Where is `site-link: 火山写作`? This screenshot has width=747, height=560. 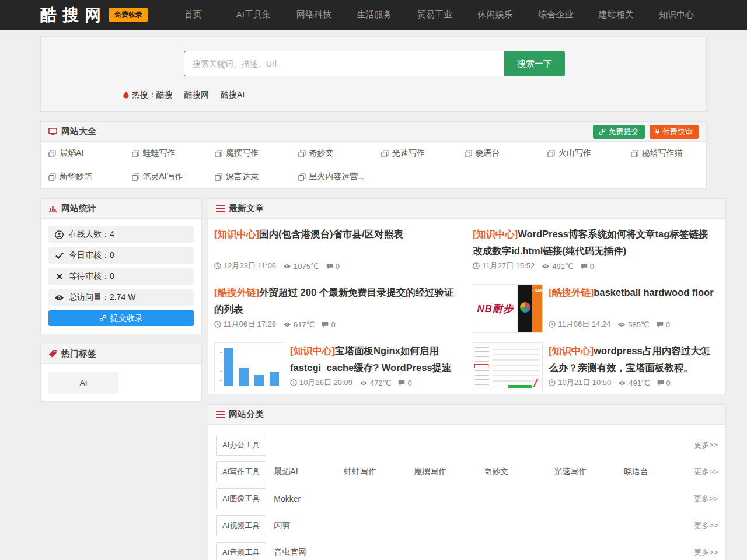 site-link: 火山写作 is located at coordinates (581, 153).